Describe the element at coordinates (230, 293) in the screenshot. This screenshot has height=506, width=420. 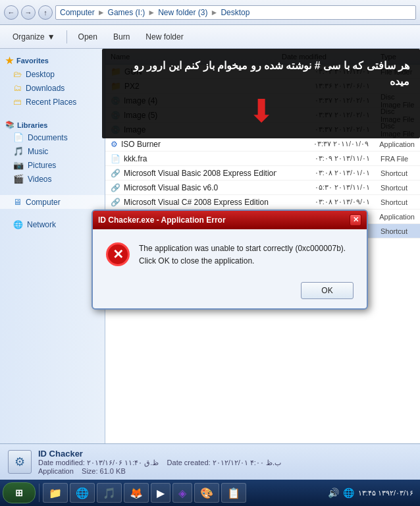
I see `dialog-footer: OK` at that location.